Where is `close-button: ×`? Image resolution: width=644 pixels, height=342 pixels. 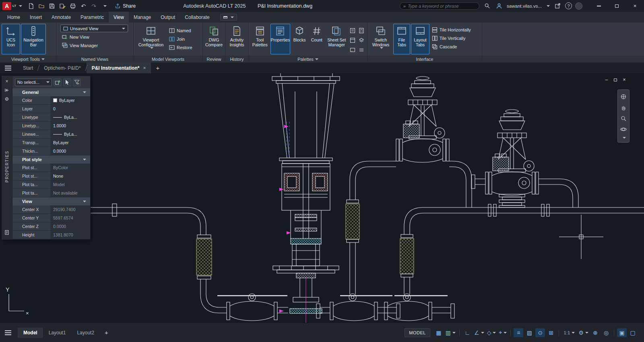
close-button: × is located at coordinates (635, 6).